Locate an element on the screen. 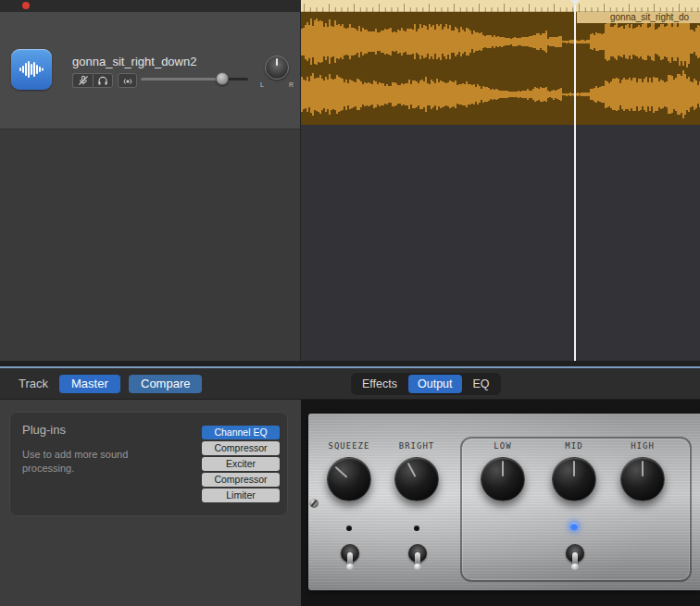 The image size is (700, 606). mute-solo-group is located at coordinates (93, 80).